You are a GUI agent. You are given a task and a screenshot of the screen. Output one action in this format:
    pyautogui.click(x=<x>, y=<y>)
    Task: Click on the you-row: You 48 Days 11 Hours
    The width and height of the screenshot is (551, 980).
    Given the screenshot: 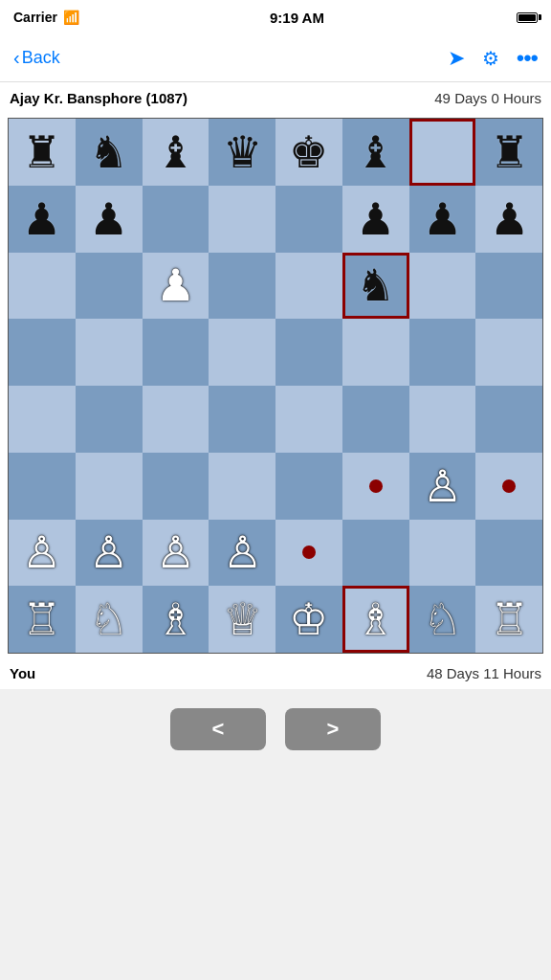 What is the action you would take?
    pyautogui.click(x=276, y=674)
    